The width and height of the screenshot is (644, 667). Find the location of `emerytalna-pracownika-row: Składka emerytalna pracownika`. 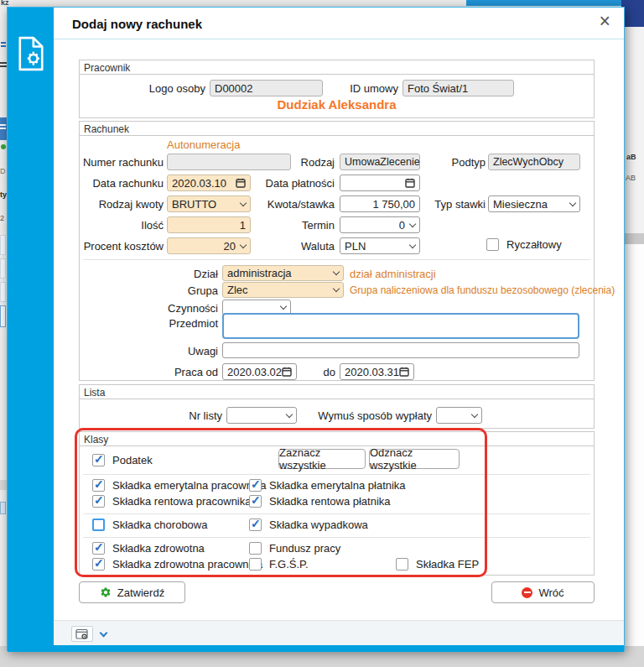

emerytalna-pracownika-row: Składka emerytalna pracownika is located at coordinates (179, 485).